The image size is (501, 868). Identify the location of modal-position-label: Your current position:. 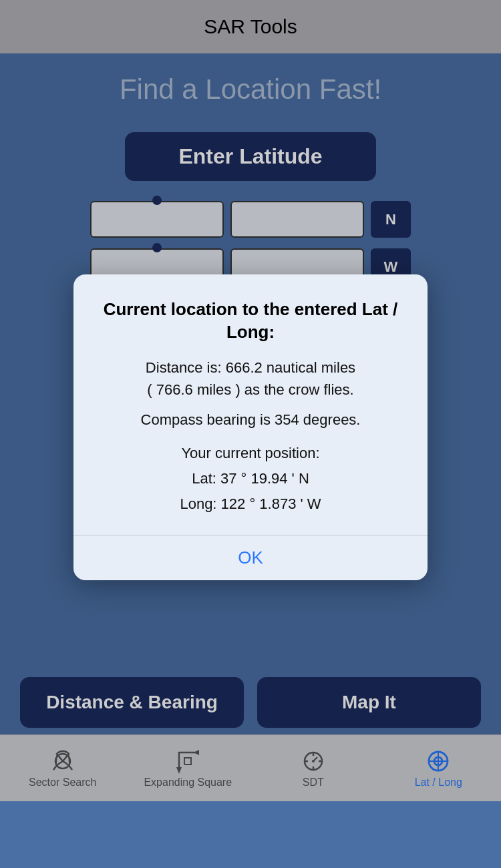
(251, 453).